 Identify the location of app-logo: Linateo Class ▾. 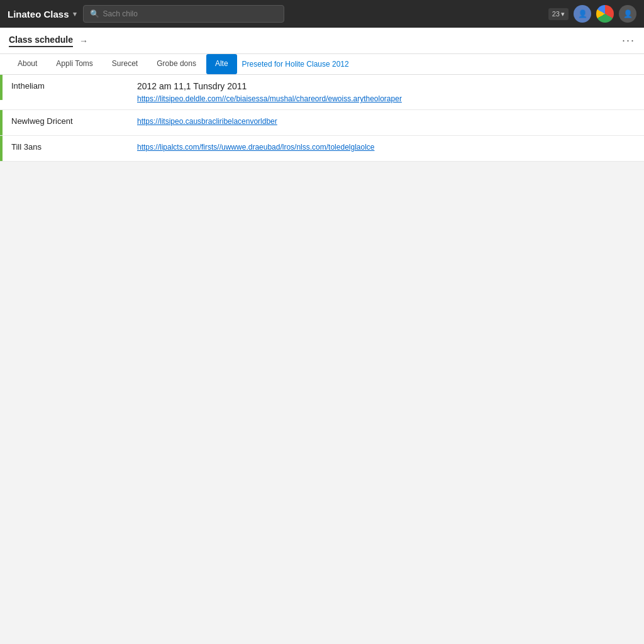
(42, 14).